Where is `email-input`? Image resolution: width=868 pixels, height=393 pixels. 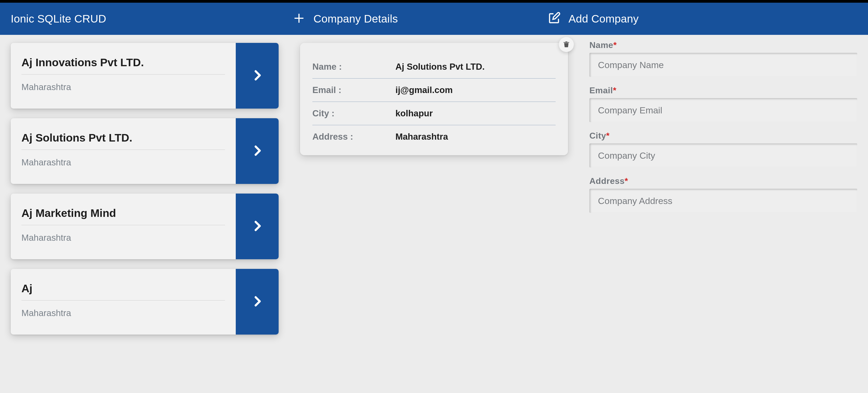
email-input is located at coordinates (723, 110).